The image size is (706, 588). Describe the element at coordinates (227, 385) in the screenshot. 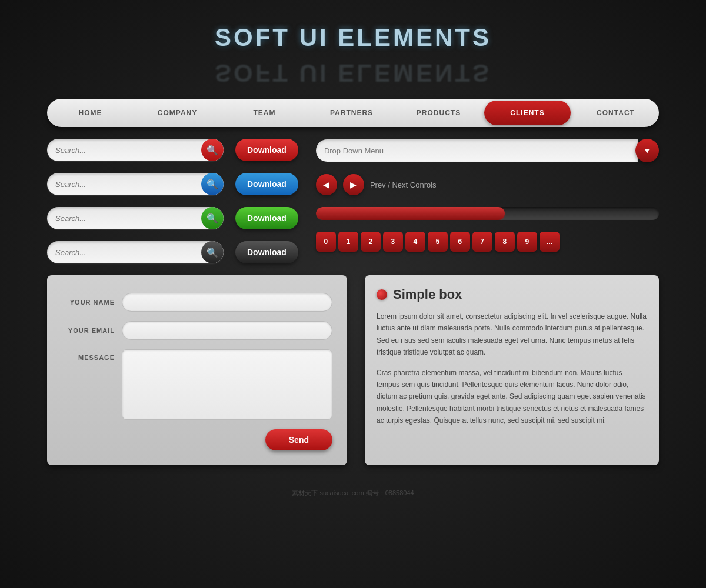

I see `form-message-textarea` at that location.